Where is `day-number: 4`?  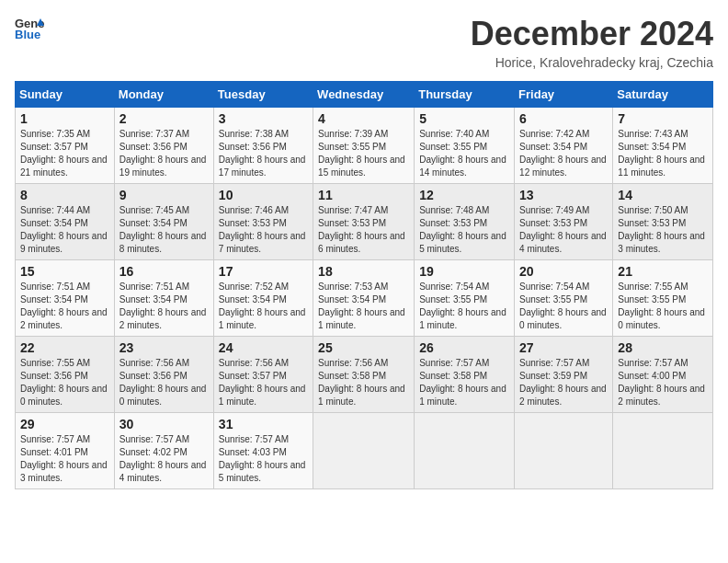 day-number: 4 is located at coordinates (364, 119).